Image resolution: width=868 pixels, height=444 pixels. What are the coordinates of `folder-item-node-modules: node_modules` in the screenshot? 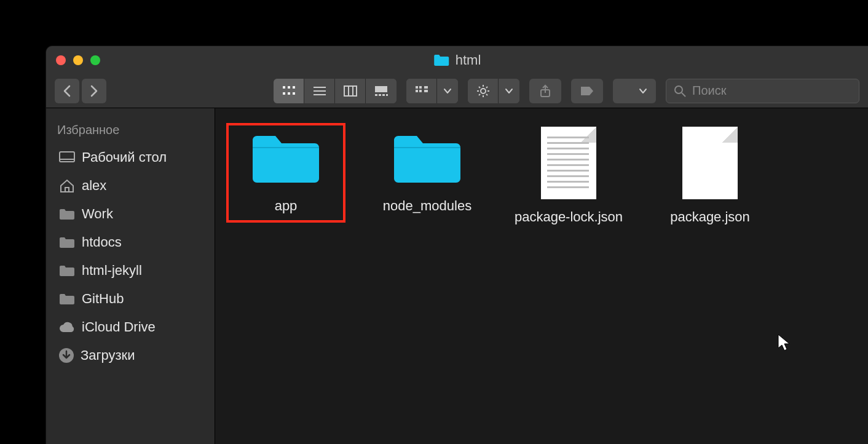 It's located at (427, 170).